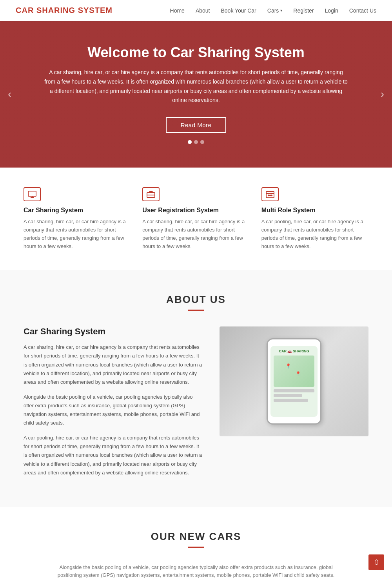 The width and height of the screenshot is (392, 578). I want to click on hero-prev-button: ‹, so click(9, 94).